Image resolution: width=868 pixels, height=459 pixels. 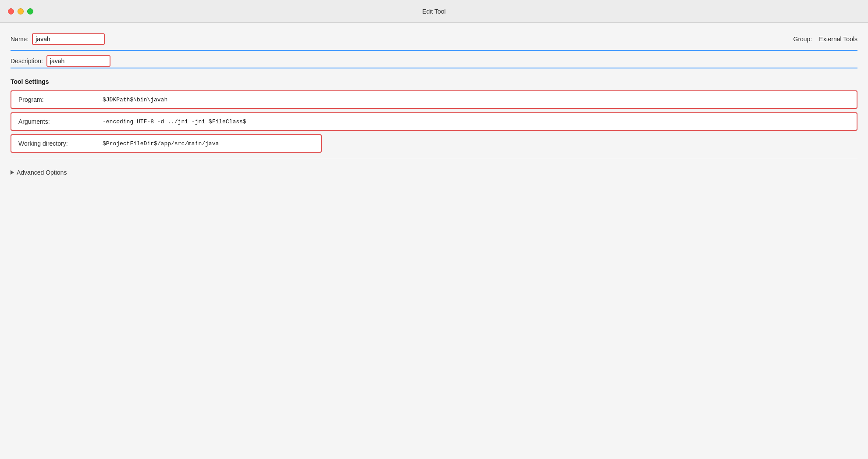 I want to click on working-directory-value: $ProjectFileDir$/app/src/main/java, so click(x=160, y=144).